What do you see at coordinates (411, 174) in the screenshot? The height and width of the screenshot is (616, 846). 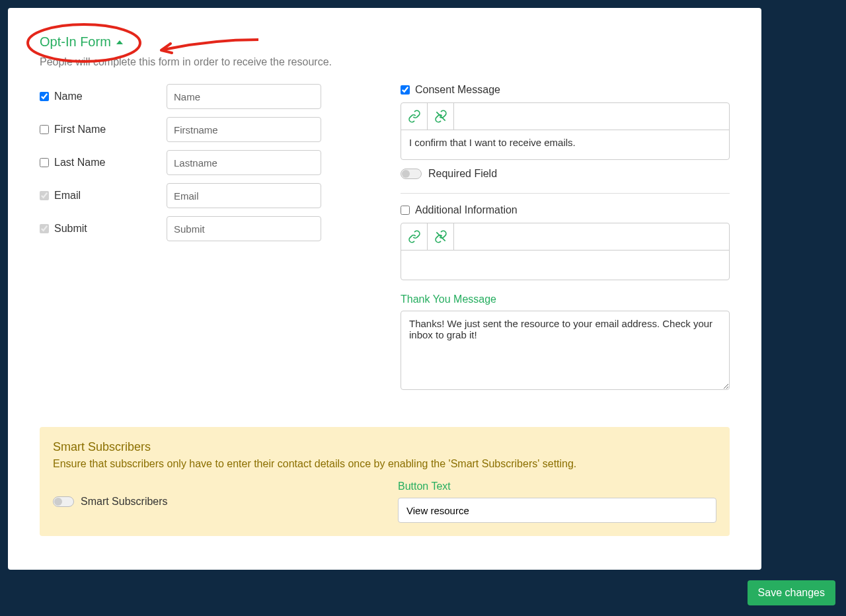 I see `required-toggle` at bounding box center [411, 174].